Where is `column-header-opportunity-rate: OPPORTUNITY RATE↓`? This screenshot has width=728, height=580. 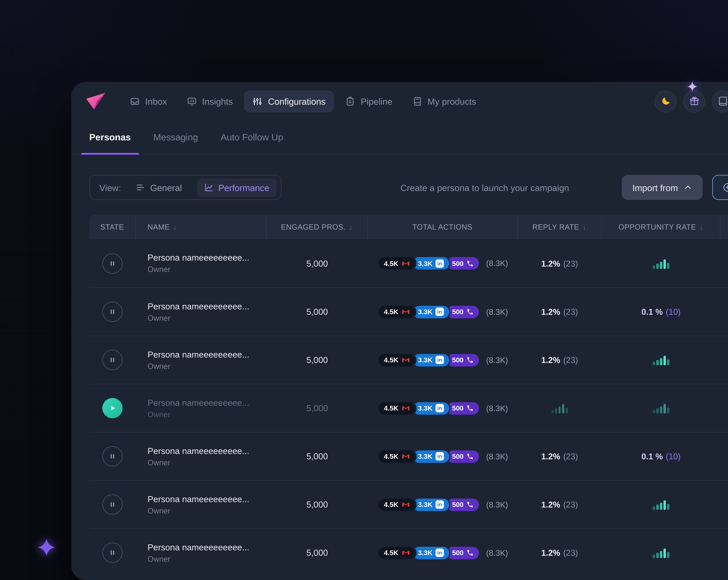
column-header-opportunity-rate: OPPORTUNITY RATE↓ is located at coordinates (661, 227).